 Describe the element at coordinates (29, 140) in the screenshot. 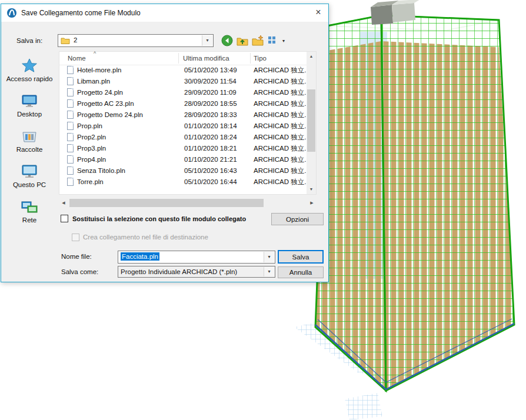

I see `sidebar-item-libraries: Raccolte` at that location.